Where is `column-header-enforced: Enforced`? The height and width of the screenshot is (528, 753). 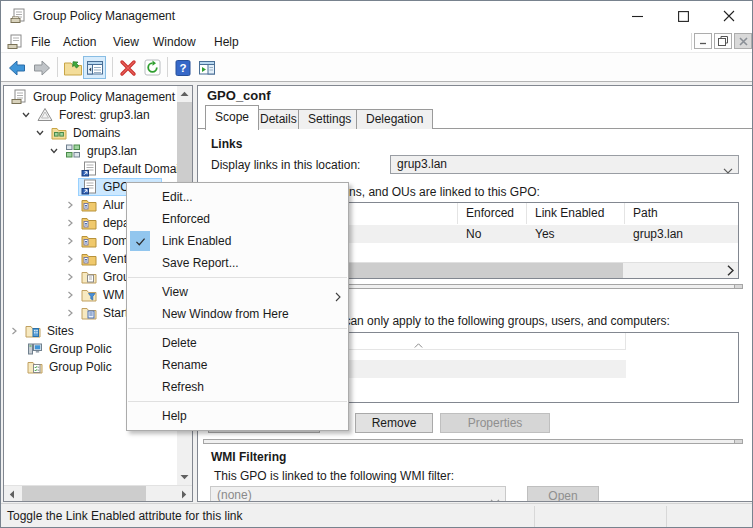 column-header-enforced: Enforced is located at coordinates (492, 214).